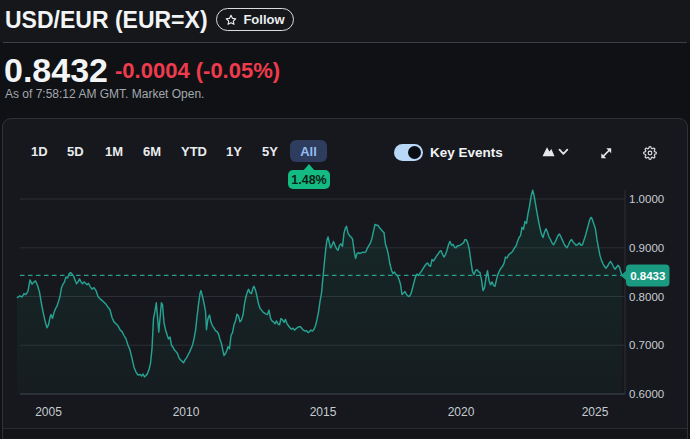 The width and height of the screenshot is (690, 439). What do you see at coordinates (648, 276) in the screenshot?
I see `svg-text: 0.8433` at bounding box center [648, 276].